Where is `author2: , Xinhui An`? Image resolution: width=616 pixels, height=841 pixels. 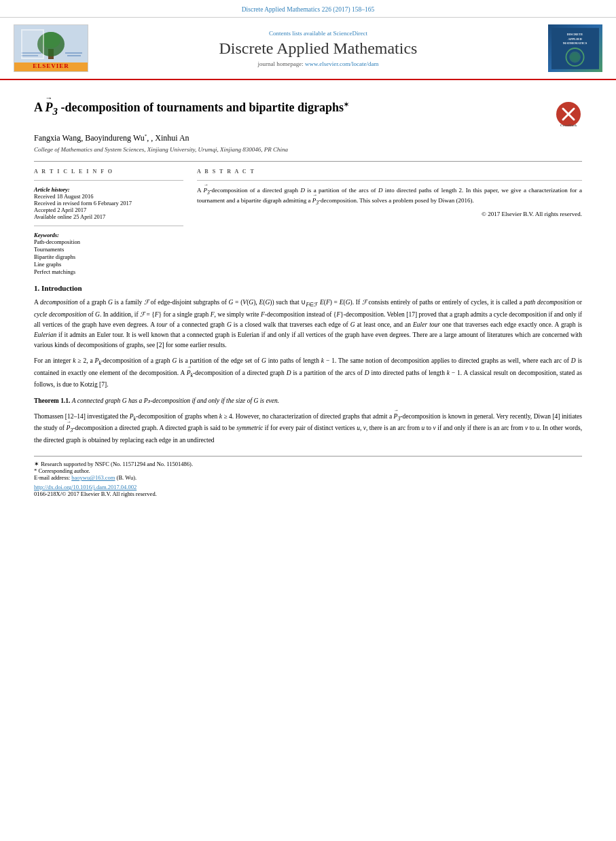 author2: , Xinhui An is located at coordinates (170, 138).